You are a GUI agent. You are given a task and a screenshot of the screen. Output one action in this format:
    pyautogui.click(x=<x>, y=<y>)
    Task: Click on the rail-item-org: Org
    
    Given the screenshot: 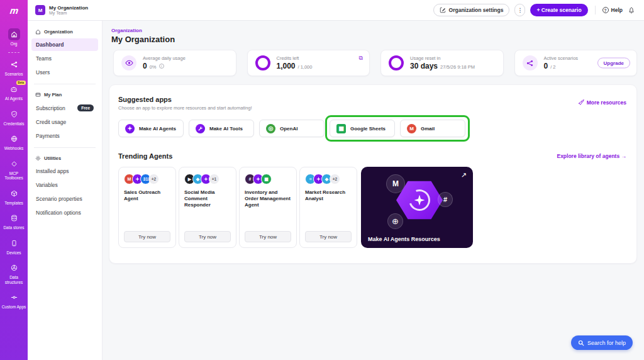 What is the action you would take?
    pyautogui.click(x=14, y=38)
    